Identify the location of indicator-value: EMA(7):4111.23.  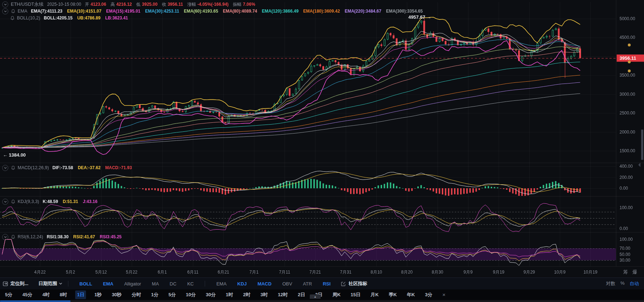
(47, 11).